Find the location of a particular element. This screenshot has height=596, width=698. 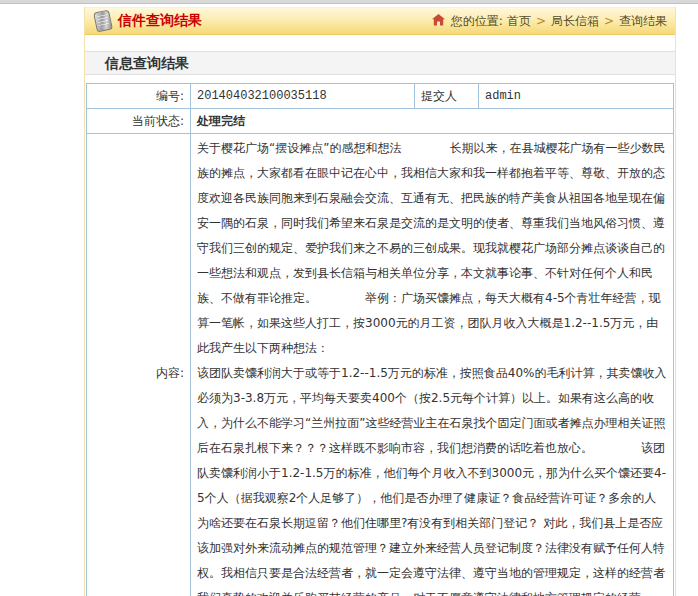

header-title-group: 信件查询结果 is located at coordinates (148, 21).